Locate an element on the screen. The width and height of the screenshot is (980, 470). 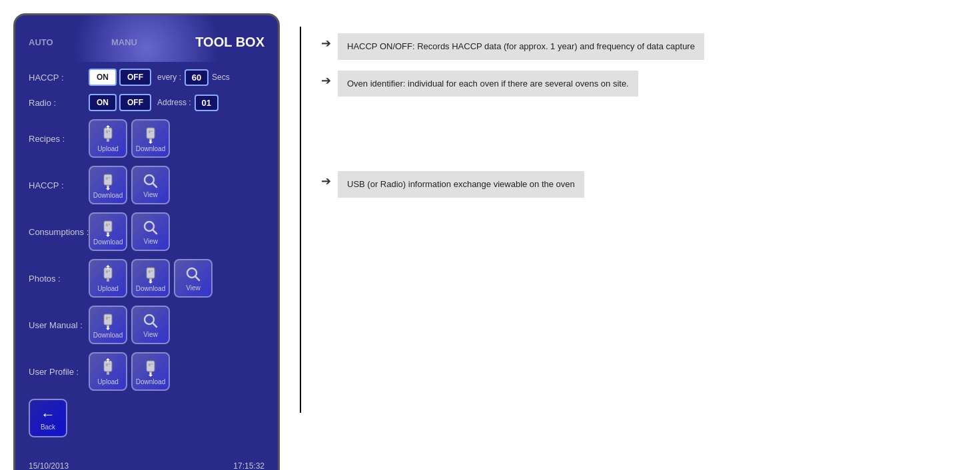
recipes-label: Recipes : is located at coordinates (59, 138).